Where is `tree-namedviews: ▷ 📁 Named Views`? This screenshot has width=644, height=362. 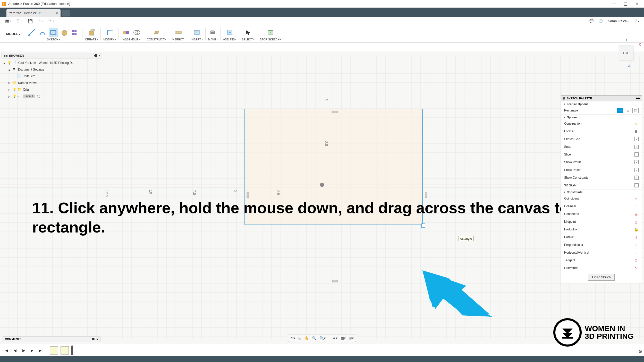 tree-namedviews: ▷ 📁 Named Views is located at coordinates (52, 83).